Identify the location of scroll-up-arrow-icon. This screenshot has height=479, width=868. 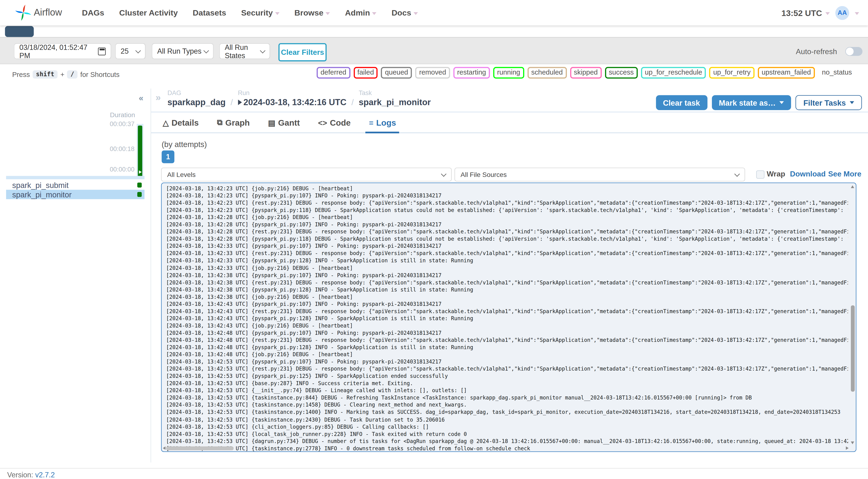
(852, 187).